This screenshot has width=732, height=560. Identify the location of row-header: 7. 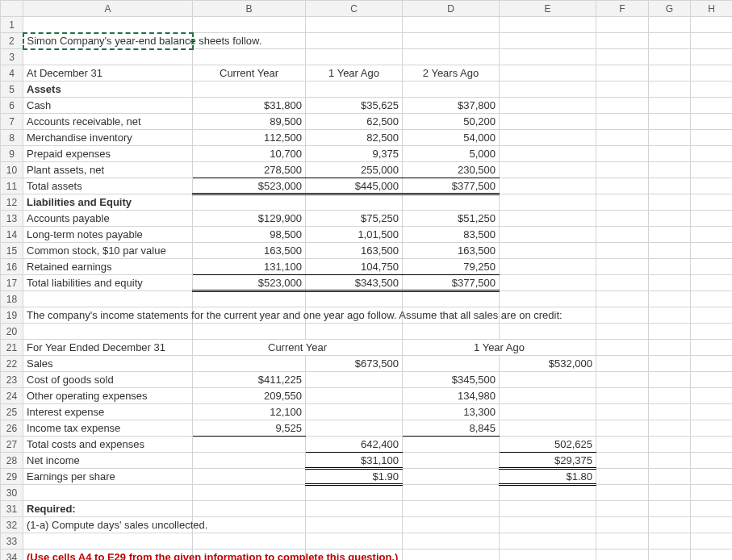
(12, 122).